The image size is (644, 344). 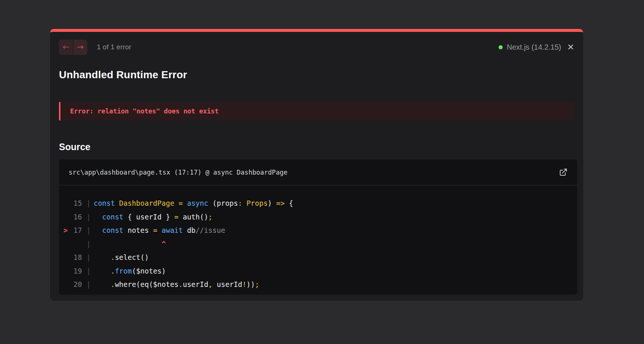 I want to click on close-icon: ✕, so click(x=571, y=47).